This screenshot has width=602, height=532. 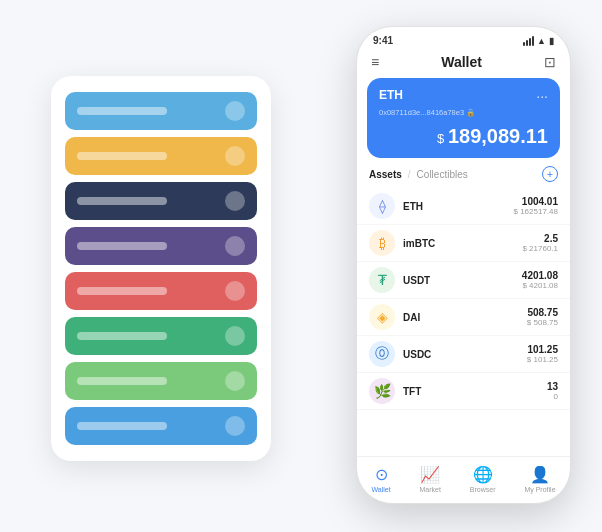 What do you see at coordinates (464, 64) in the screenshot?
I see `phone-header: ≡ Wallet ⊡` at bounding box center [464, 64].